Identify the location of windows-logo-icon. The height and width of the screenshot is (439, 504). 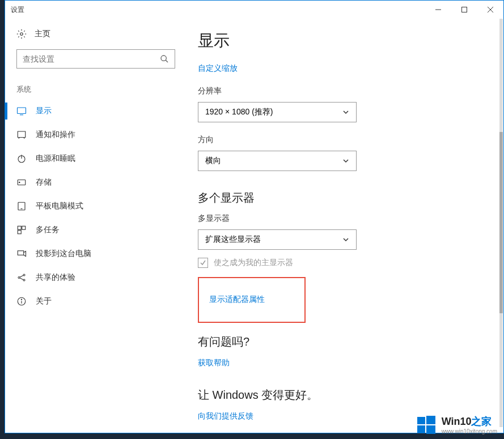
(426, 425).